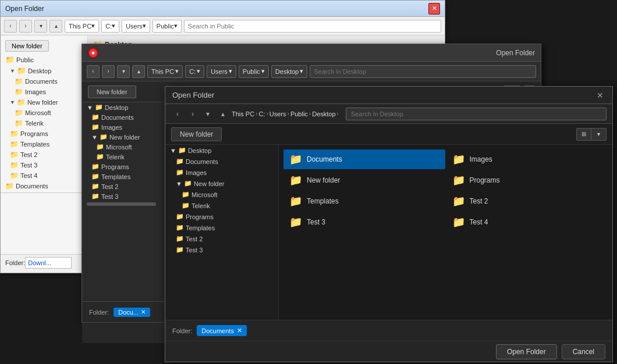 The image size is (617, 364). What do you see at coordinates (222, 150) in the screenshot?
I see `win3-sidebar-desktop: ▼ 📁 Desktop` at bounding box center [222, 150].